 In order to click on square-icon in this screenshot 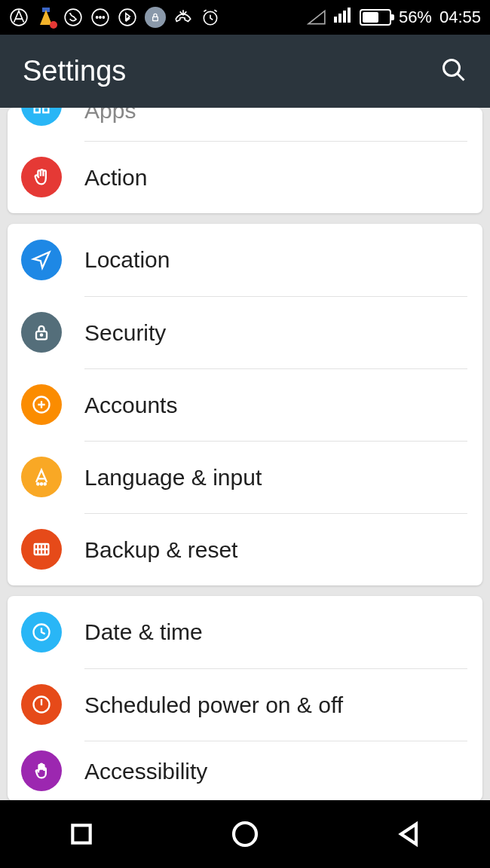, I will do `click(81, 834)`.